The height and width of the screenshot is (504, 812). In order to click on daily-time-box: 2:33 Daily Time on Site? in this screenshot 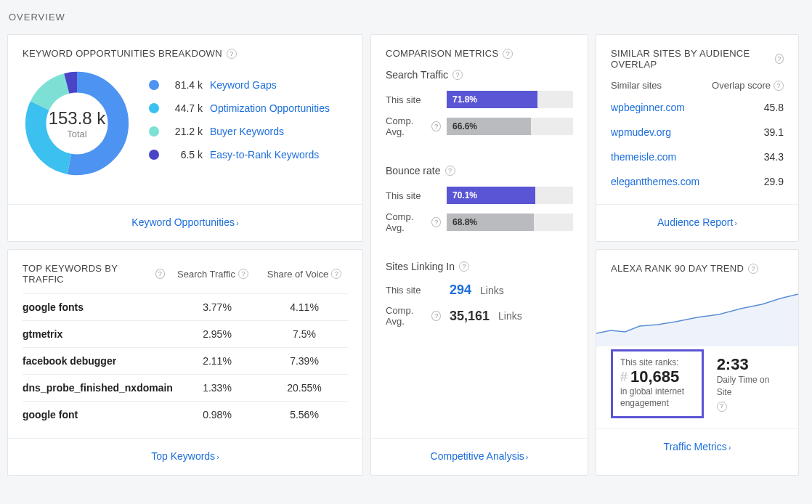, I will do `click(748, 383)`.